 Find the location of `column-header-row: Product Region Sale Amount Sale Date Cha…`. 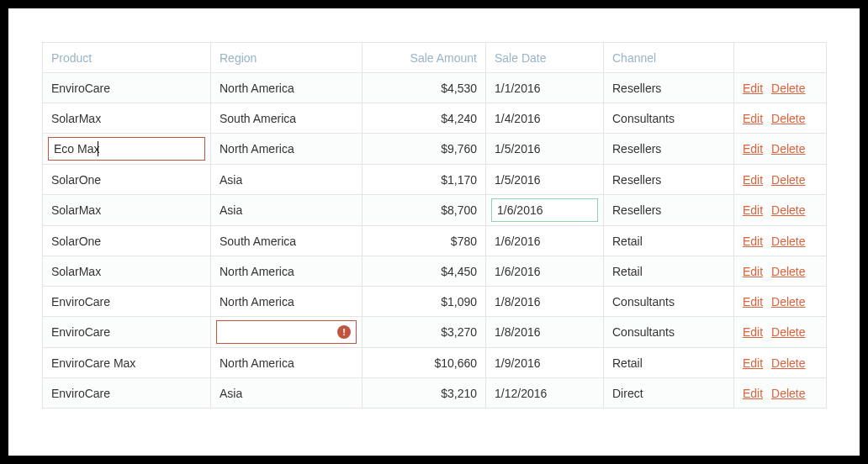

column-header-row: Product Region Sale Amount Sale Date Cha… is located at coordinates (435, 58).